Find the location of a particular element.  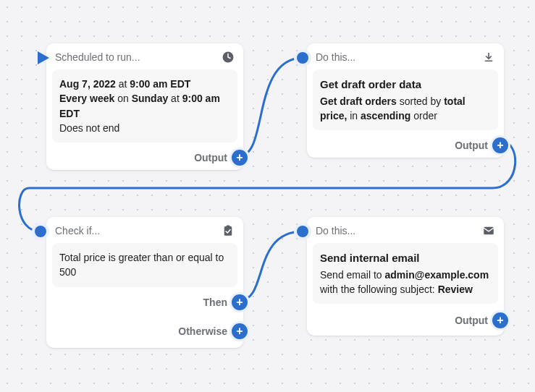

condition-header: Check if... is located at coordinates (138, 231).